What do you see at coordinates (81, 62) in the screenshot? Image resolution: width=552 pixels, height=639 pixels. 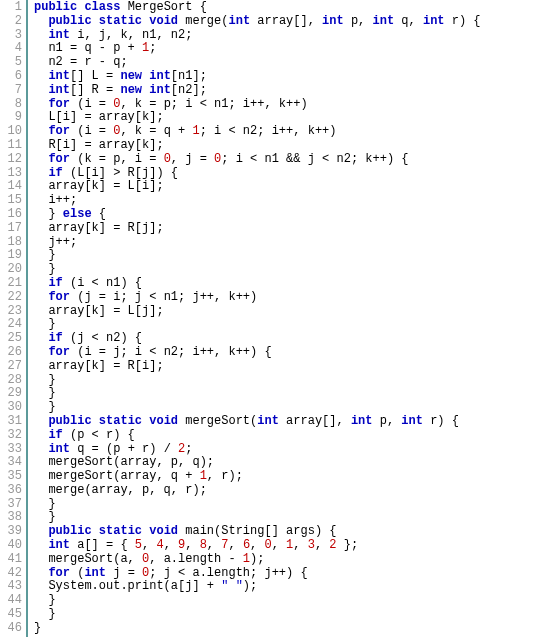 I see `code-text: n2 = r - q;` at bounding box center [81, 62].